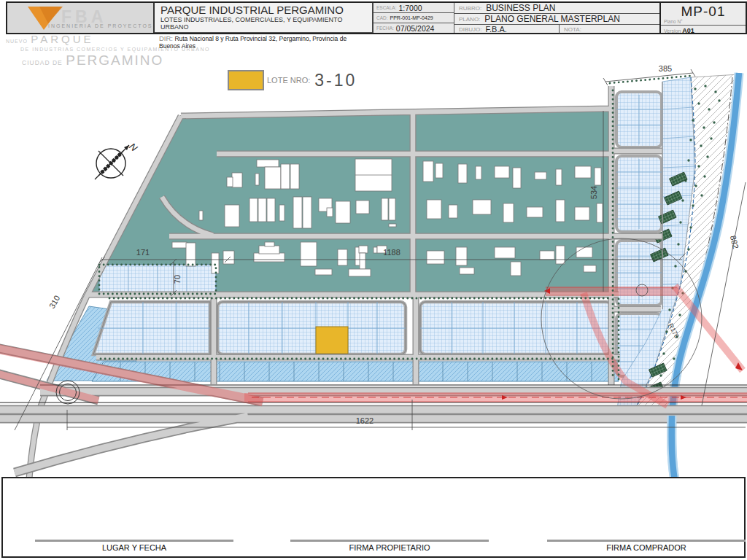 Image resolution: width=747 pixels, height=560 pixels. What do you see at coordinates (263, 25) in the screenshot?
I see `project-subtitle: LOTES INDUSTRIALES, COMERCIALES, Y EQUIP…` at bounding box center [263, 25].